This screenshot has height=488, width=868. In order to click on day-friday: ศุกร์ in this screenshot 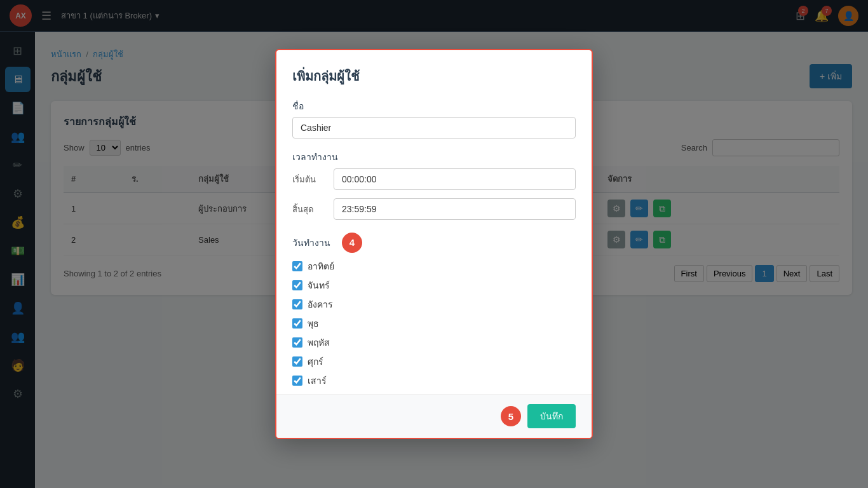, I will do `click(434, 362)`.